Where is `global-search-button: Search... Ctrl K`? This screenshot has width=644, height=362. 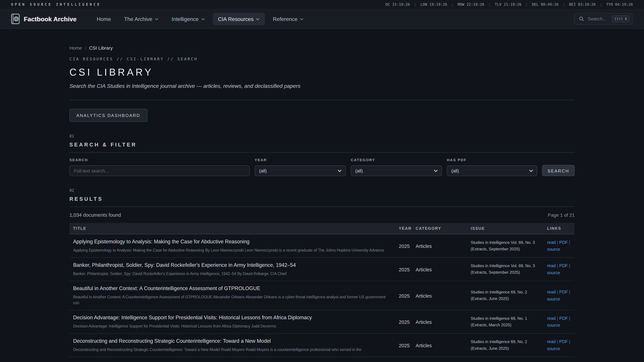
global-search-button: Search... Ctrl K is located at coordinates (604, 19).